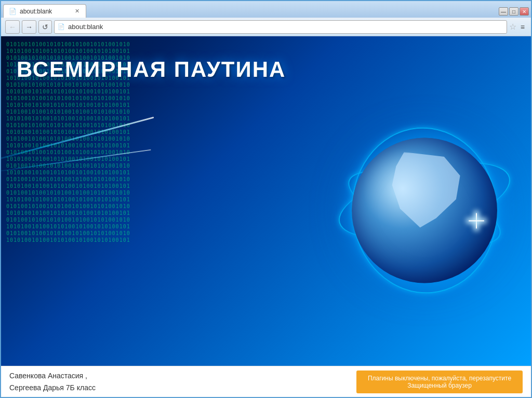  What do you see at coordinates (183, 382) in the screenshot?
I see `author-info: Савенкова Анастасия , Сергеева Дарья 7Б …` at bounding box center [183, 382].